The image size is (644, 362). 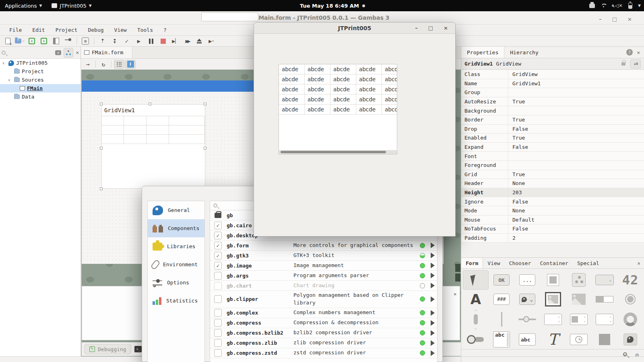 What do you see at coordinates (72, 6) in the screenshot?
I see `window-list-button: JTPrint005 ▼` at bounding box center [72, 6].